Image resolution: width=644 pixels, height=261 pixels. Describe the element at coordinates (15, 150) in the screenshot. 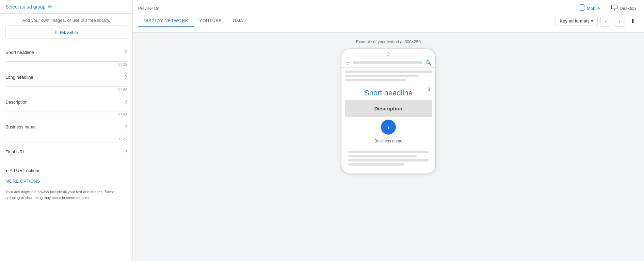

I see `final-url-label: Final URL` at that location.